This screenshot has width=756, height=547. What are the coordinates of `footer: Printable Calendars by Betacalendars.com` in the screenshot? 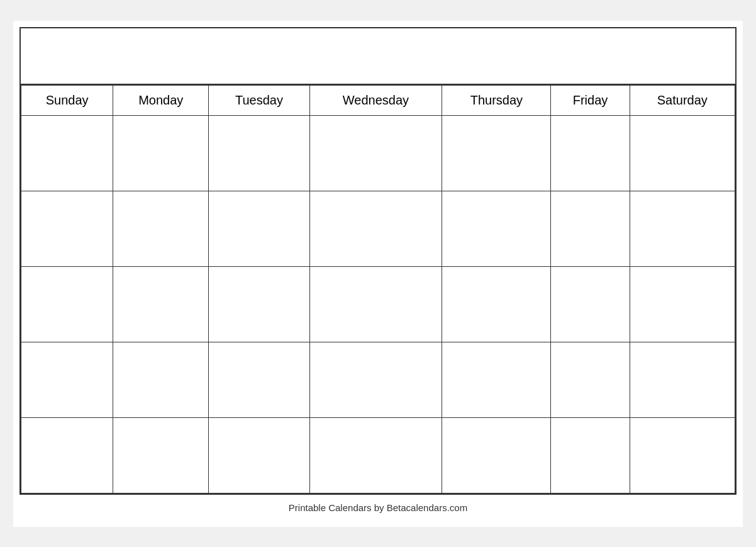 It's located at (378, 507).